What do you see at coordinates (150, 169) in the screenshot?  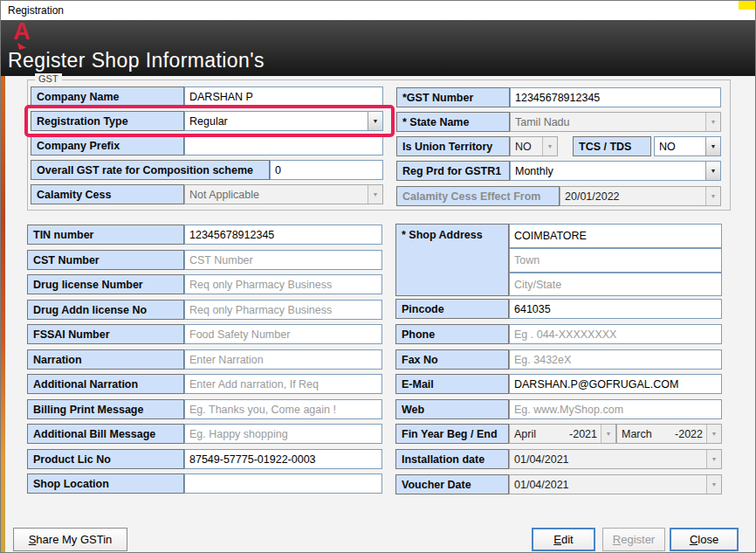 I see `composition-rate-label: Overall GST rate for Composition scheme` at bounding box center [150, 169].